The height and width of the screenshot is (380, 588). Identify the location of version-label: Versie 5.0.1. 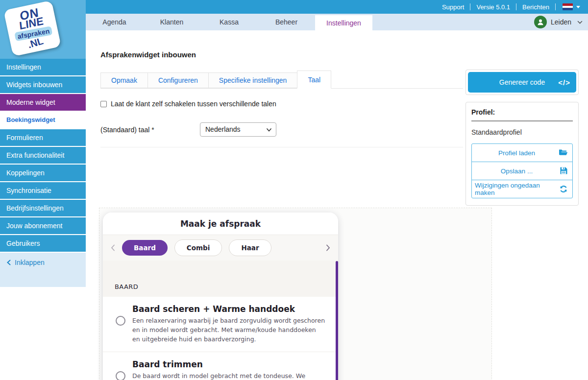
(493, 7).